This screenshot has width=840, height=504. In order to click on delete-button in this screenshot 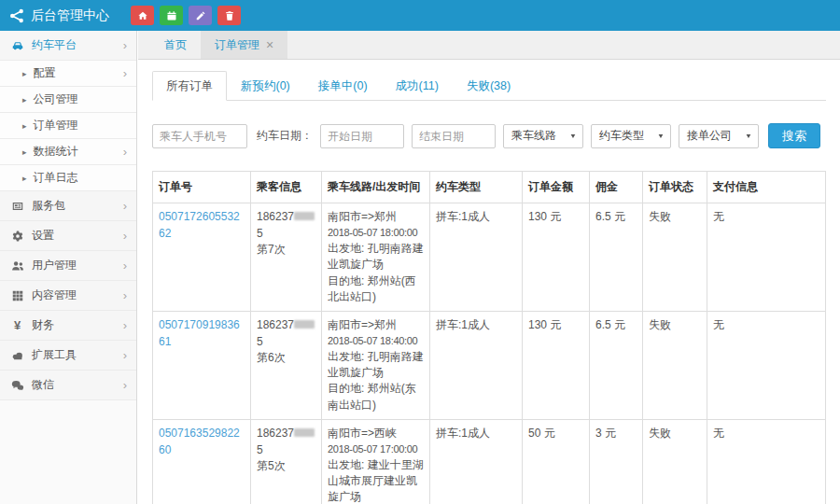, I will do `click(230, 15)`.